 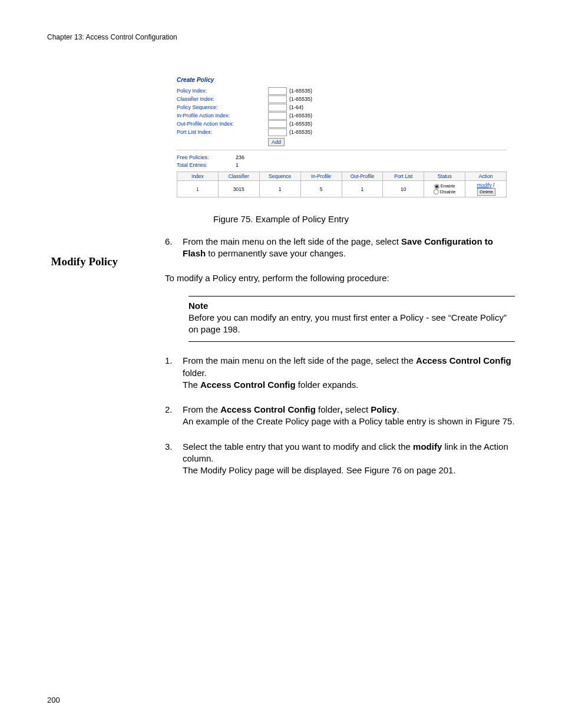 I want to click on chapter-header: Chapter 13: Access Control Configuration, so click(x=281, y=37).